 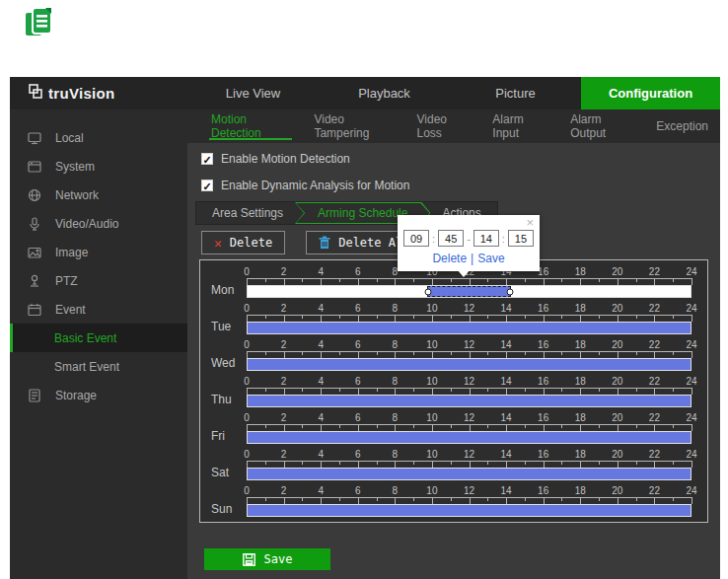 What do you see at coordinates (99, 223) in the screenshot?
I see `sidebar-item-video-audio: Video/Audio` at bounding box center [99, 223].